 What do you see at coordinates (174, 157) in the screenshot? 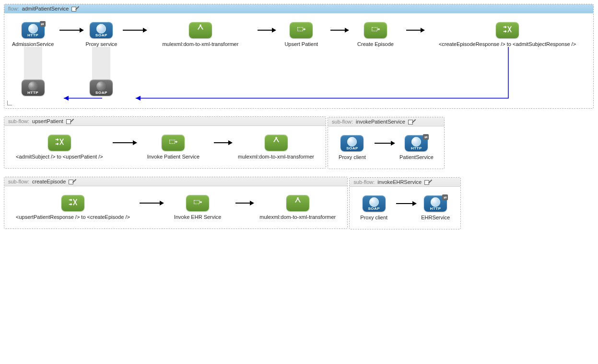
I see `node-label: Invoke Patient Service` at bounding box center [174, 157].